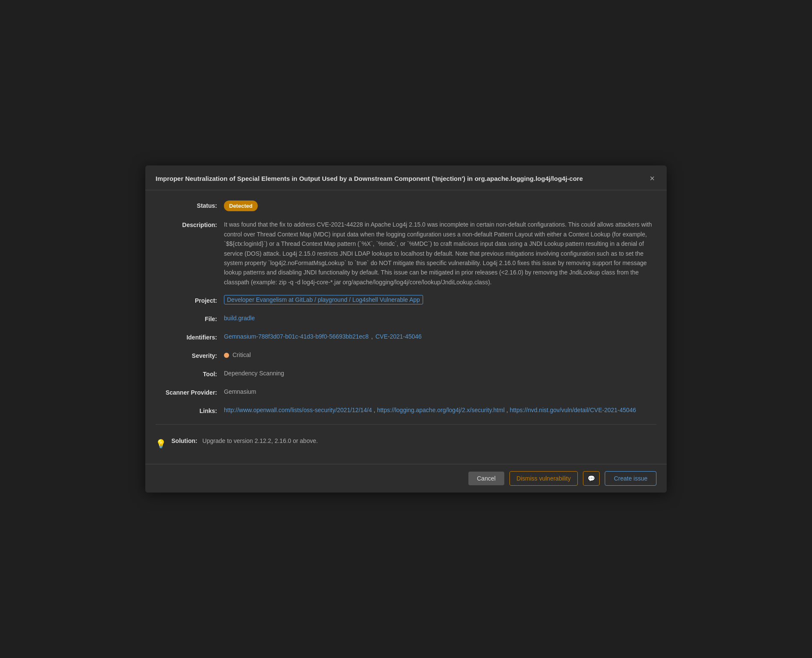 This screenshot has height=658, width=812. I want to click on status-label: Status:, so click(190, 205).